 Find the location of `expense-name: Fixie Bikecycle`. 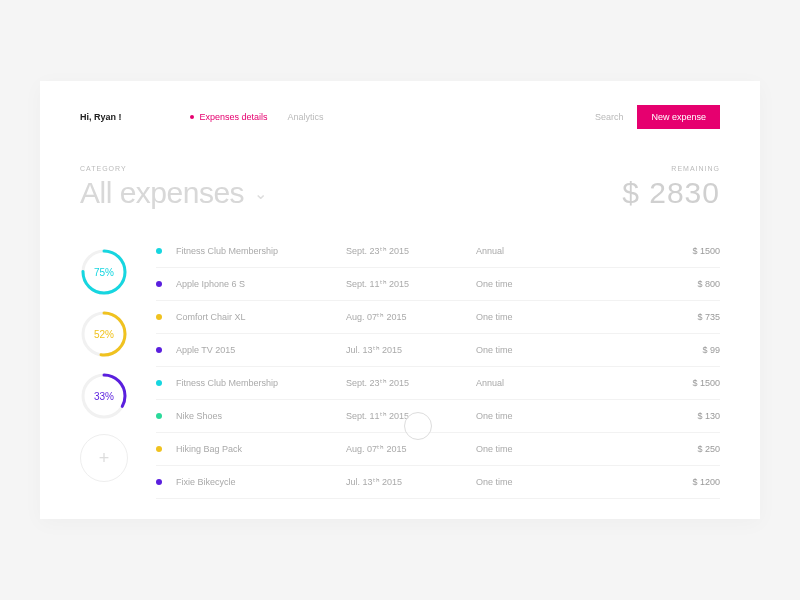

expense-name: Fixie Bikecycle is located at coordinates (261, 482).